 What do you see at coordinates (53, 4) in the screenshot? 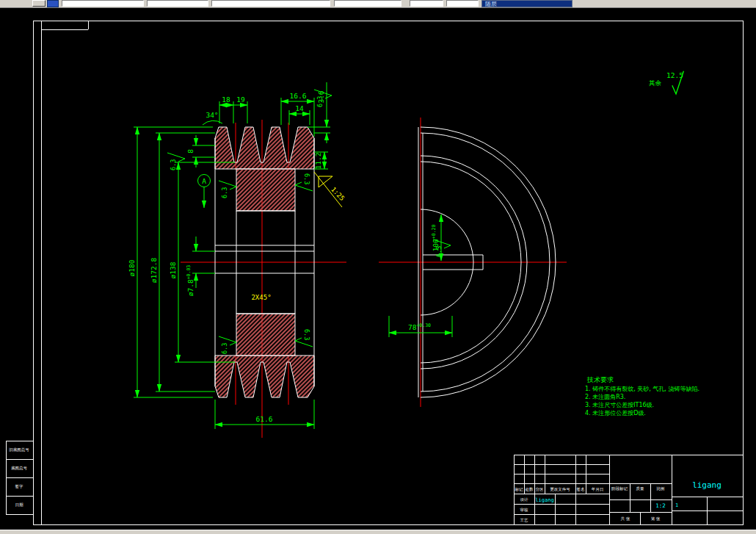
I see `toolbar-color-button` at bounding box center [53, 4].